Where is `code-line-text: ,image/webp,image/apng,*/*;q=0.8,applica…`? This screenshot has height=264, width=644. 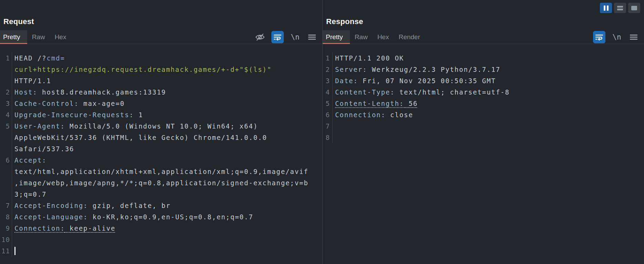
code-line-text: ,image/webp,image/apng,*/*;q=0.8,applica… is located at coordinates (160, 183).